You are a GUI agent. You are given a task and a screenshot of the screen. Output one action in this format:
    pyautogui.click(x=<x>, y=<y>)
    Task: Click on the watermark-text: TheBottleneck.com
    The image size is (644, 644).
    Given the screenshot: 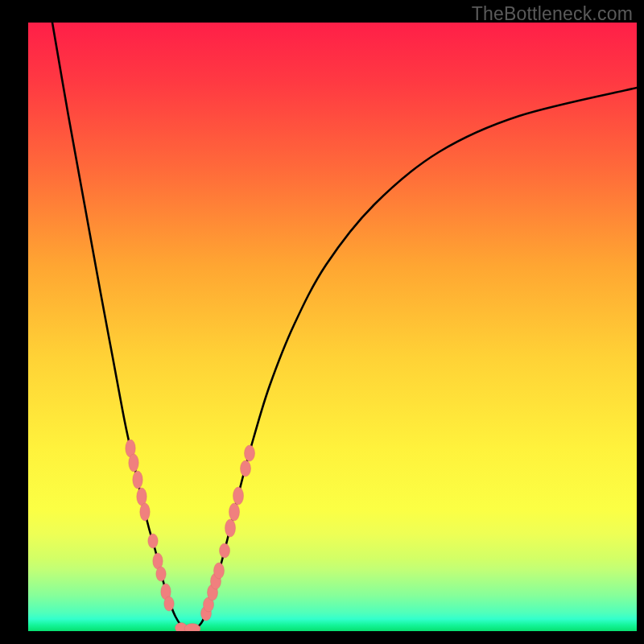 What is the action you would take?
    pyautogui.click(x=552, y=14)
    